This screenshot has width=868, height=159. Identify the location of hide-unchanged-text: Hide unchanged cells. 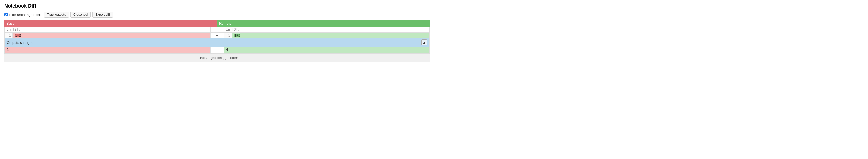
(26, 15).